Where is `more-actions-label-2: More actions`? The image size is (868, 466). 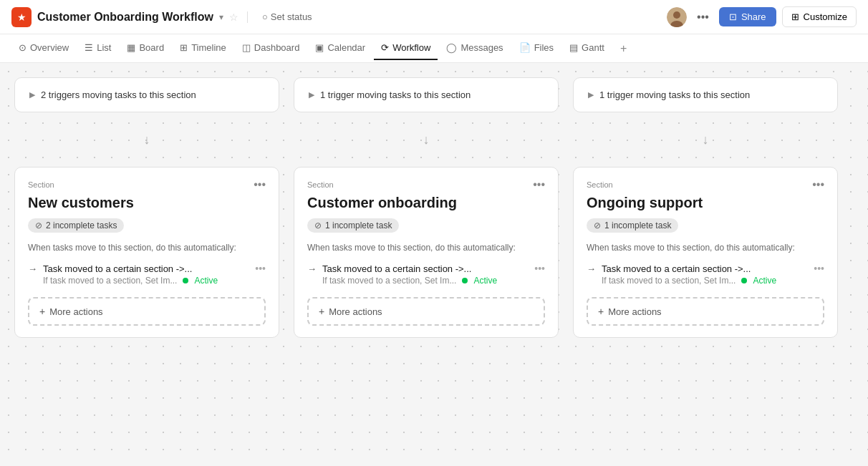 more-actions-label-2: More actions is located at coordinates (635, 312).